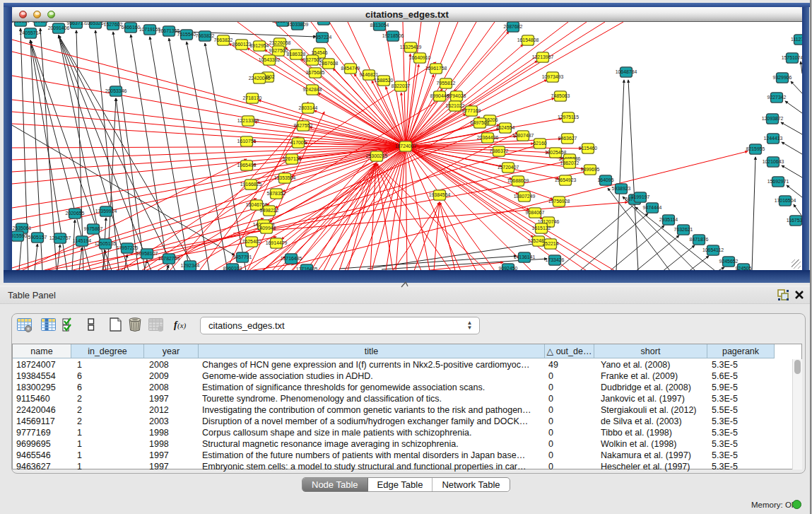 This screenshot has width=812, height=514. What do you see at coordinates (298, 143) in the screenshot?
I see `svg-text: 417005` at bounding box center [298, 143].